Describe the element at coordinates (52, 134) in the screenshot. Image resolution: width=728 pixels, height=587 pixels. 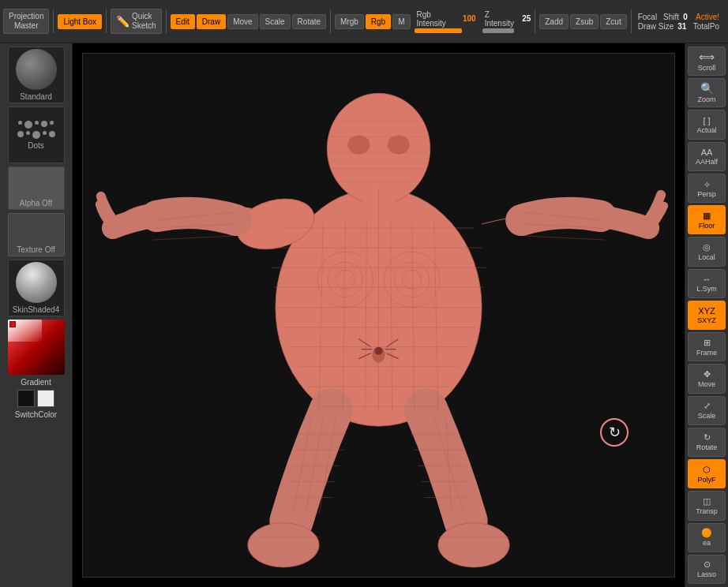
I see `dot5` at that location.